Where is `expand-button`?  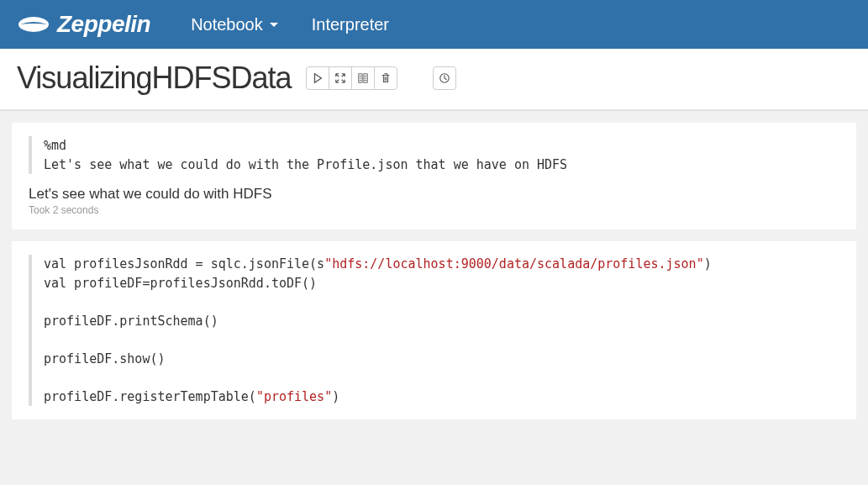 expand-button is located at coordinates (340, 78).